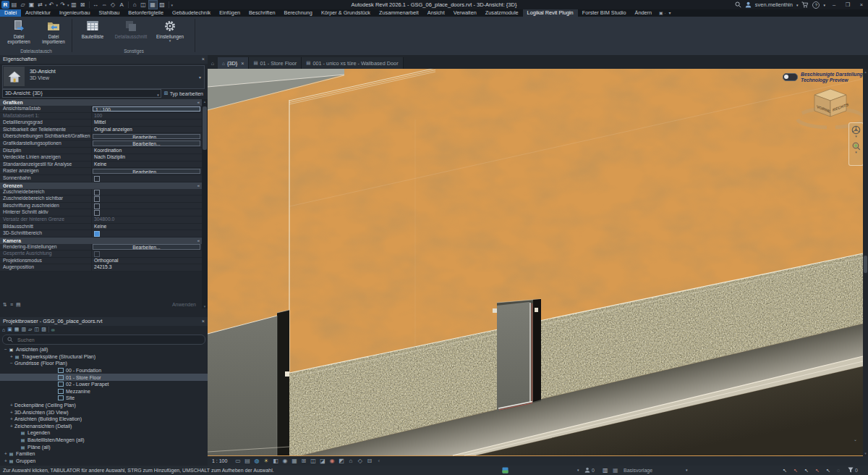 The image size is (868, 475). Describe the element at coordinates (242, 64) in the screenshot. I see `close-view-icon: ×` at that location.